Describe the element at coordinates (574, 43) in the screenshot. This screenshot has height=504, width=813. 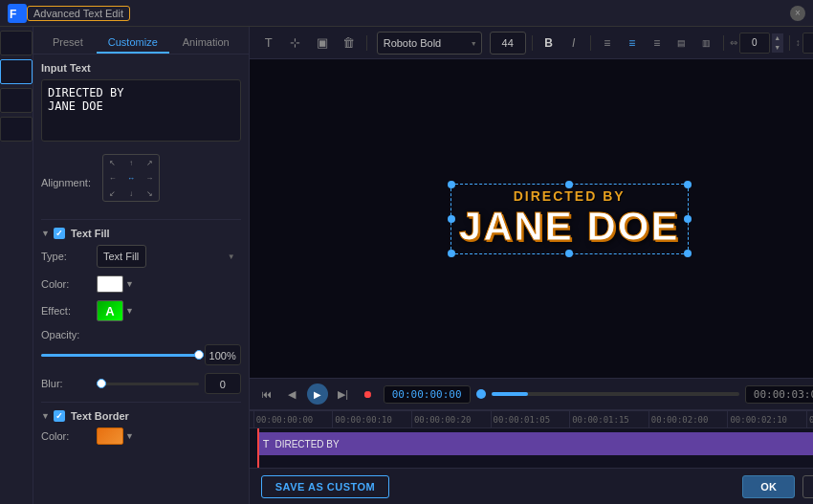
I see `italic-button: I` at that location.